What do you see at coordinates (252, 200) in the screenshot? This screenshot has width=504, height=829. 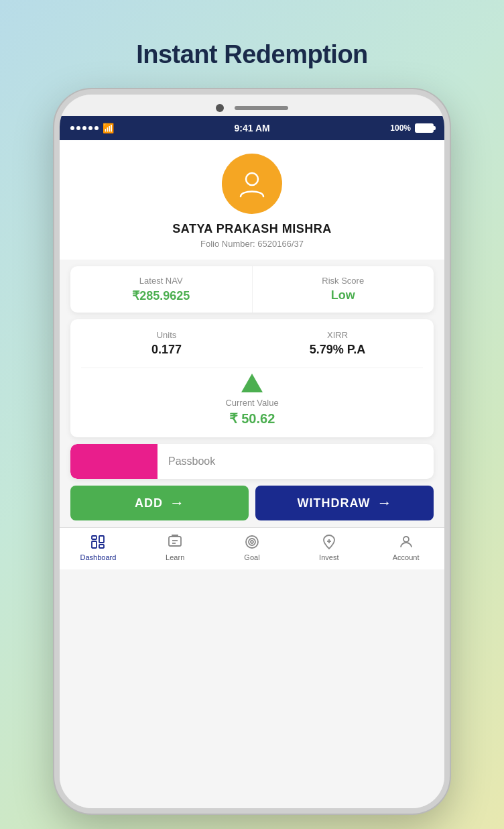 I see `profile-section: SATYA PRAKASH MISHRA Folio Number: 65201…` at bounding box center [252, 200].